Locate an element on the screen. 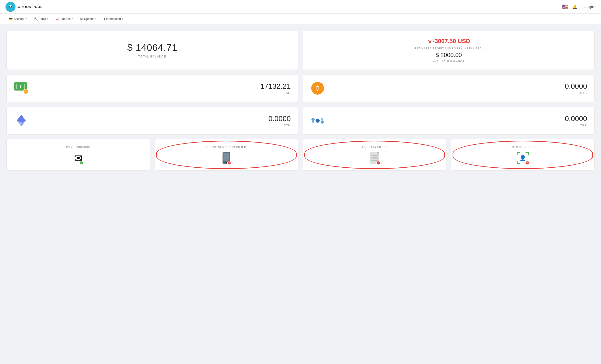 The image size is (601, 364). btc-card: ₿ 0.0000 BTC is located at coordinates (449, 88).